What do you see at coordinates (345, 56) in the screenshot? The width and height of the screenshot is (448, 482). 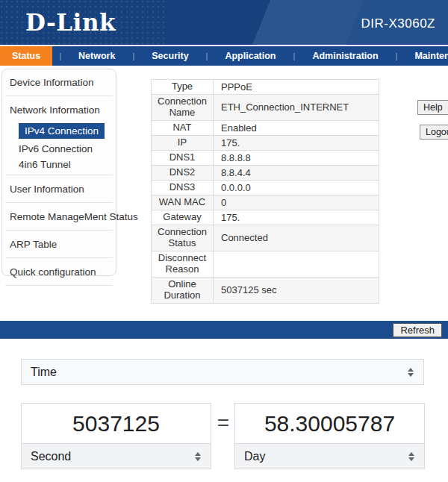 I see `tab-administration: Administration` at bounding box center [345, 56].